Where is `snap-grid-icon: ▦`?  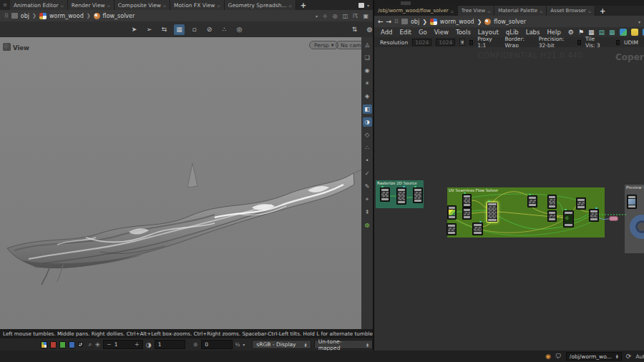
snap-grid-icon: ▦ is located at coordinates (179, 30).